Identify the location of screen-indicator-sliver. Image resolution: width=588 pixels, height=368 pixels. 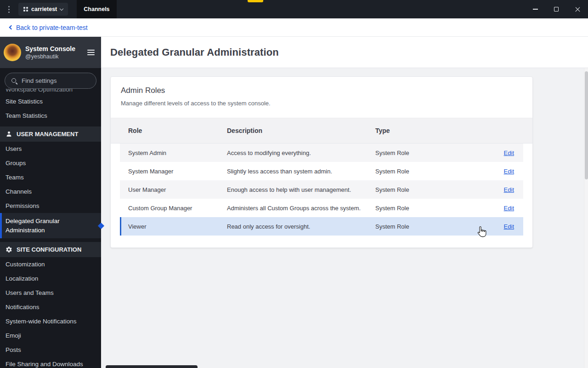
(255, 1).